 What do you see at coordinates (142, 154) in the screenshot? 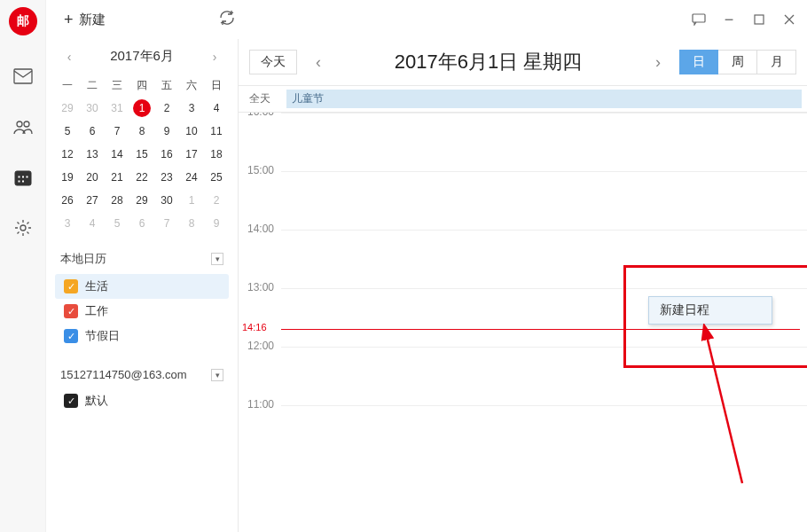
I see `mini-cal-day: 15` at bounding box center [142, 154].